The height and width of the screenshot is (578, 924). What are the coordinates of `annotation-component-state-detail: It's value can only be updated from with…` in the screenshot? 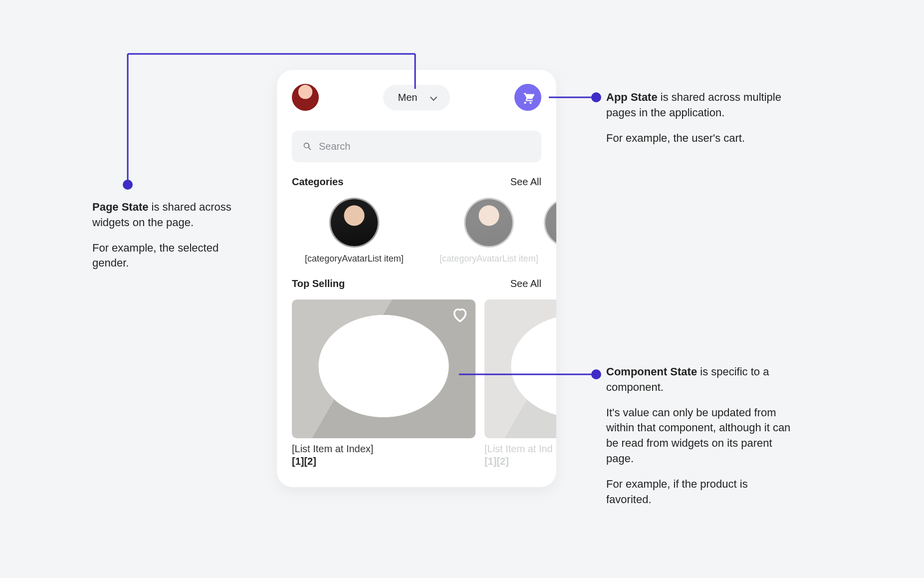 It's located at (701, 436).